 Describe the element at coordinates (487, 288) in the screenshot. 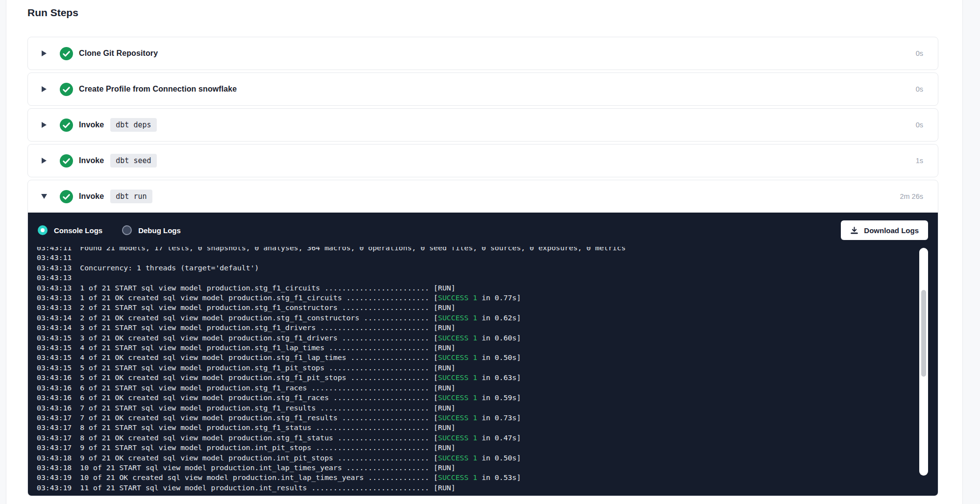

I see `log-line: 03:43:131 of 21 START sql view model pro…` at that location.